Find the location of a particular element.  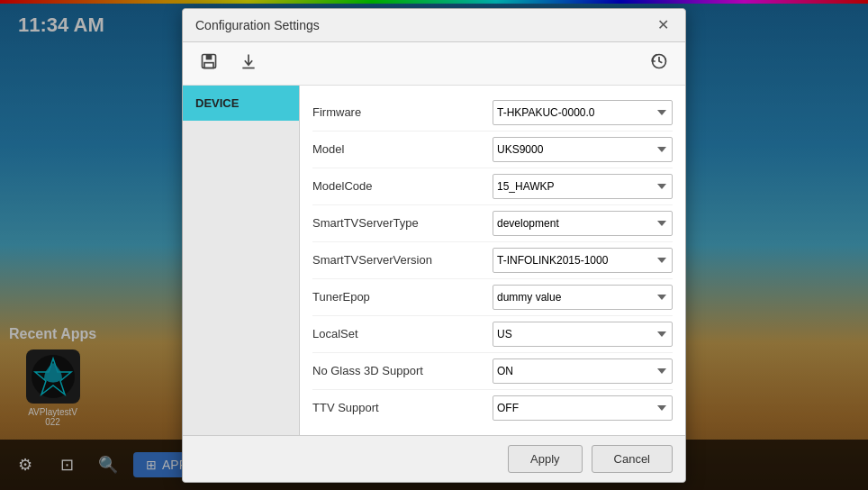

form-row: TTV SupportONOFF is located at coordinates (493, 408).